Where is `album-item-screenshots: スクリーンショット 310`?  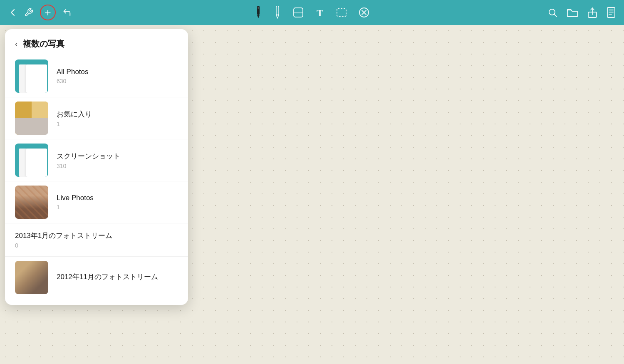 album-item-screenshots: スクリーンショット 310 is located at coordinates (97, 161).